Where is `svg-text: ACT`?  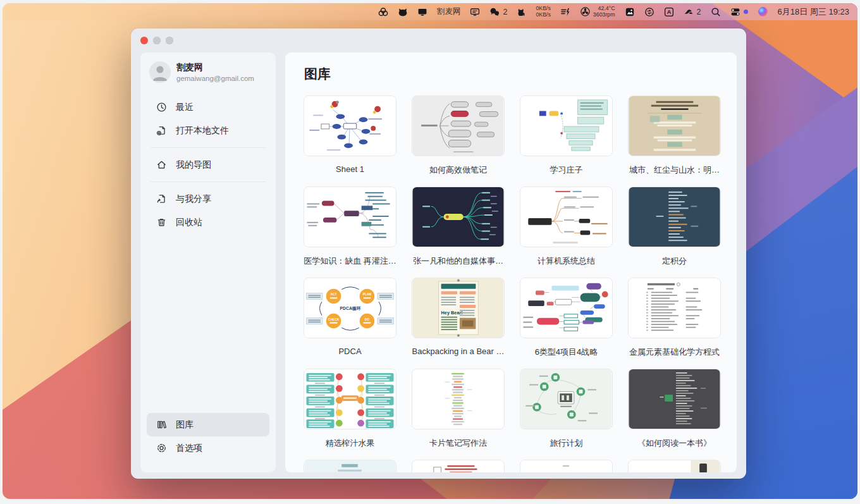 svg-text: ACT is located at coordinates (334, 295).